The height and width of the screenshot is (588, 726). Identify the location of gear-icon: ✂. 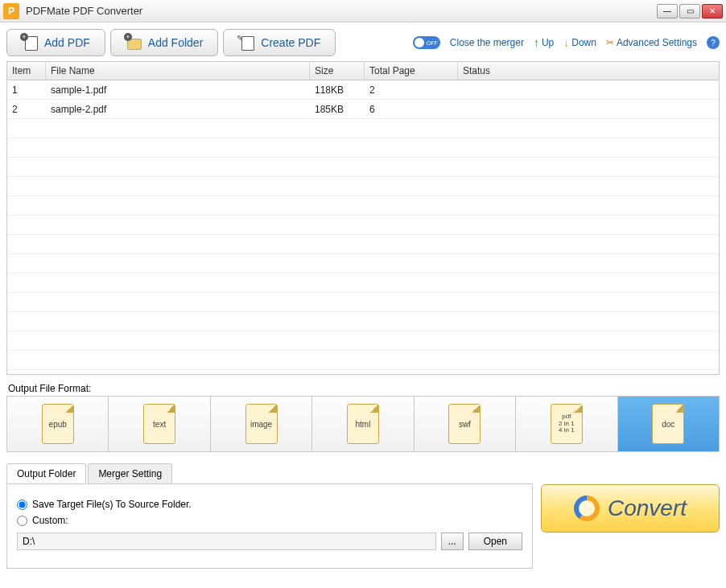
(610, 43).